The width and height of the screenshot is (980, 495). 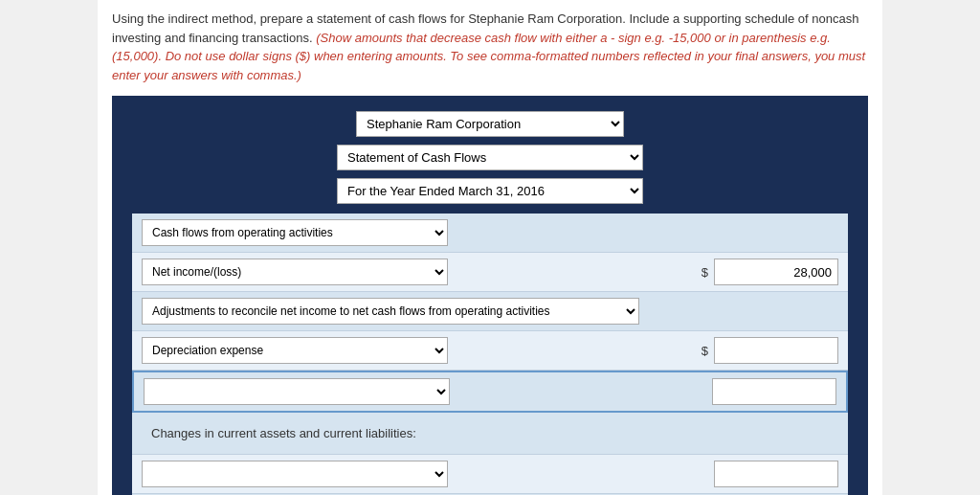 What do you see at coordinates (490, 124) in the screenshot?
I see `company-dropdown: Stephanie Ram Corporation` at bounding box center [490, 124].